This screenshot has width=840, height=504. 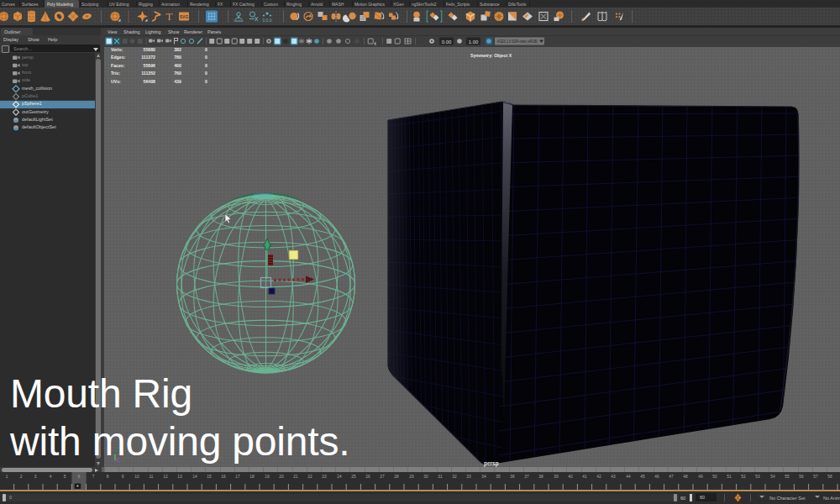 I want to click on svg-text: SVG, so click(x=185, y=17).